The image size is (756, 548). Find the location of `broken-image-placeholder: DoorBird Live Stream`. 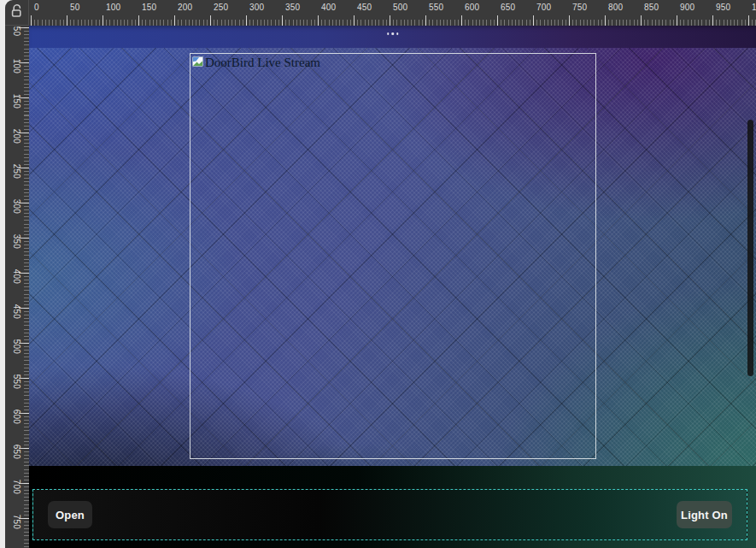

broken-image-placeholder: DoorBird Live Stream is located at coordinates (256, 63).